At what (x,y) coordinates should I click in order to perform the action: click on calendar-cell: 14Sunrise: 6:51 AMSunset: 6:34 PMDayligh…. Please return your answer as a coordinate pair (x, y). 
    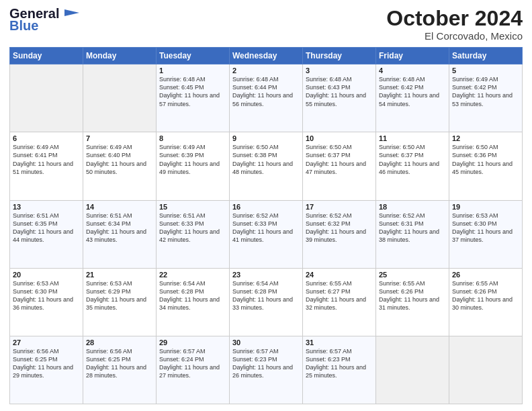
    Looking at the image, I should click on (120, 234).